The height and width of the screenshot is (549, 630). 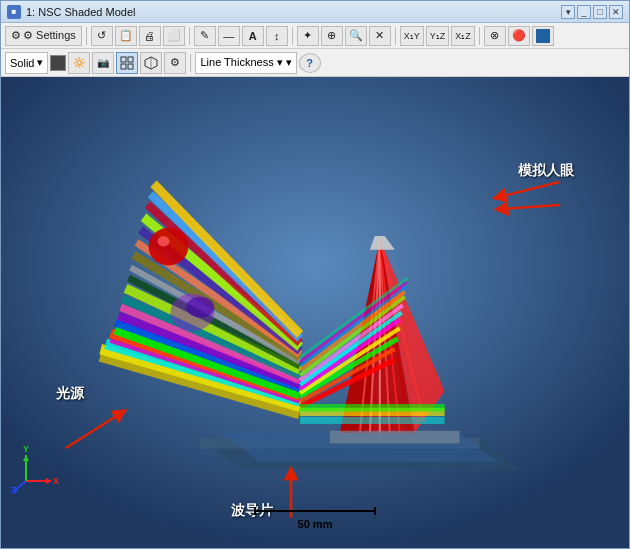 What do you see at coordinates (26, 63) in the screenshot?
I see `solid-dropdown: Solid ▾` at bounding box center [26, 63].